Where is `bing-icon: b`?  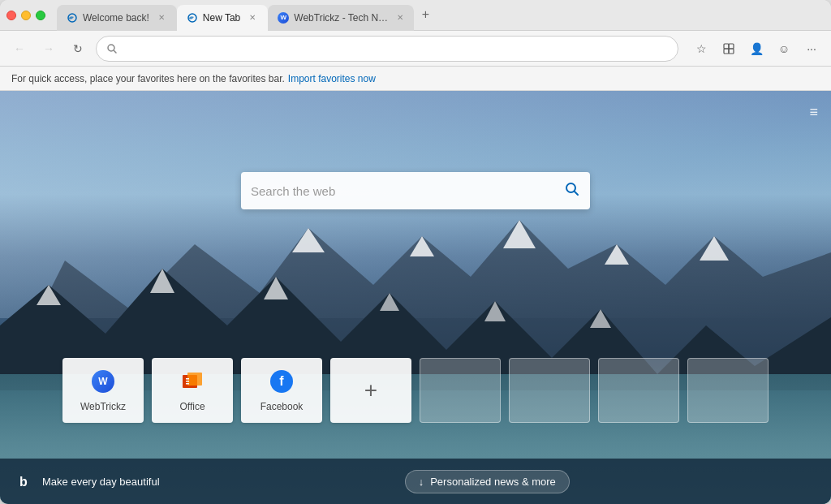
bing-icon: b is located at coordinates (26, 481).